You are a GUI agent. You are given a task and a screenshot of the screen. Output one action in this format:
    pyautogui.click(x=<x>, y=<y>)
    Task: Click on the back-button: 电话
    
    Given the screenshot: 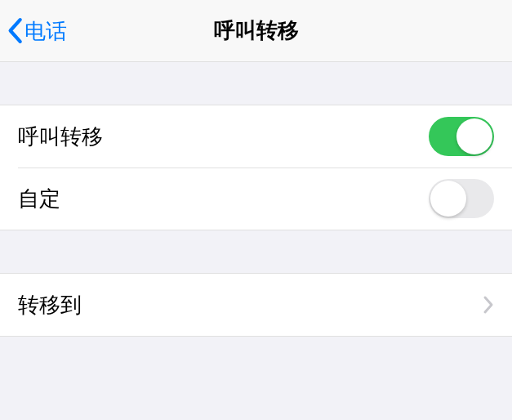 What is the action you would take?
    pyautogui.click(x=37, y=31)
    